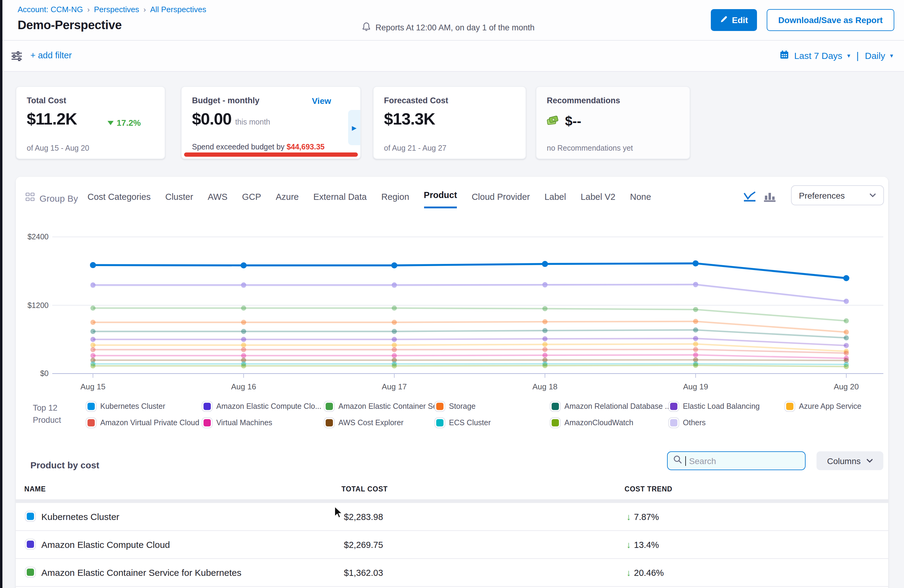  I want to click on column-header-cost-trend: COST TREND, so click(649, 489).